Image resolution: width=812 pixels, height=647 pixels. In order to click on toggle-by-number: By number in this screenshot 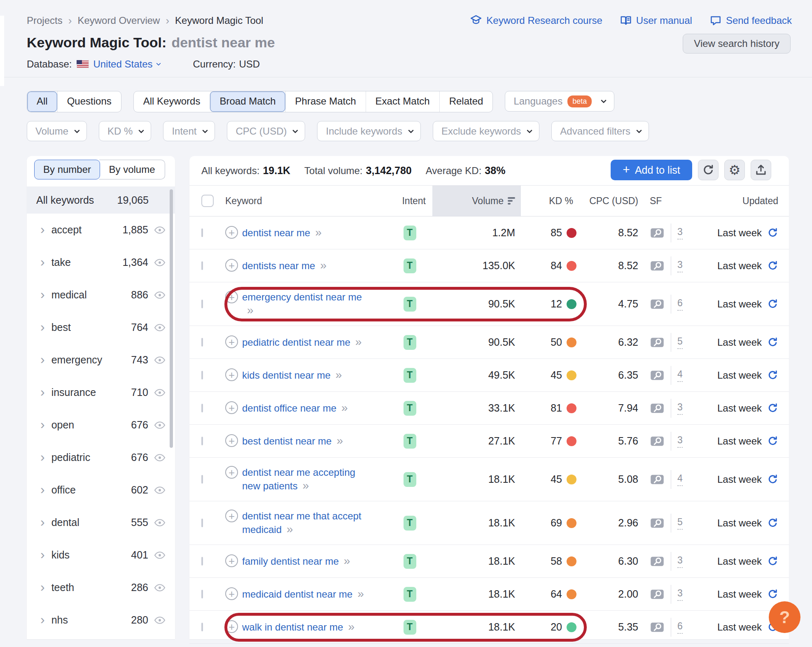, I will do `click(67, 170)`.